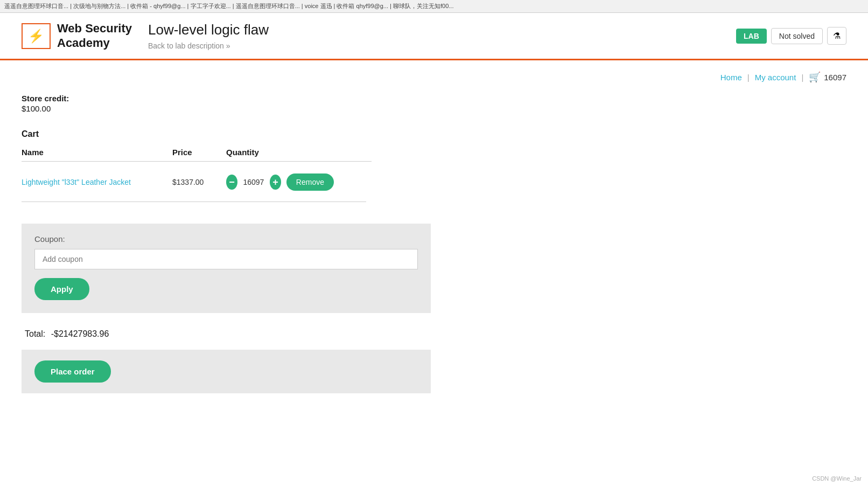  Describe the element at coordinates (837, 36) in the screenshot. I see `flask-icon: ⚗` at that location.